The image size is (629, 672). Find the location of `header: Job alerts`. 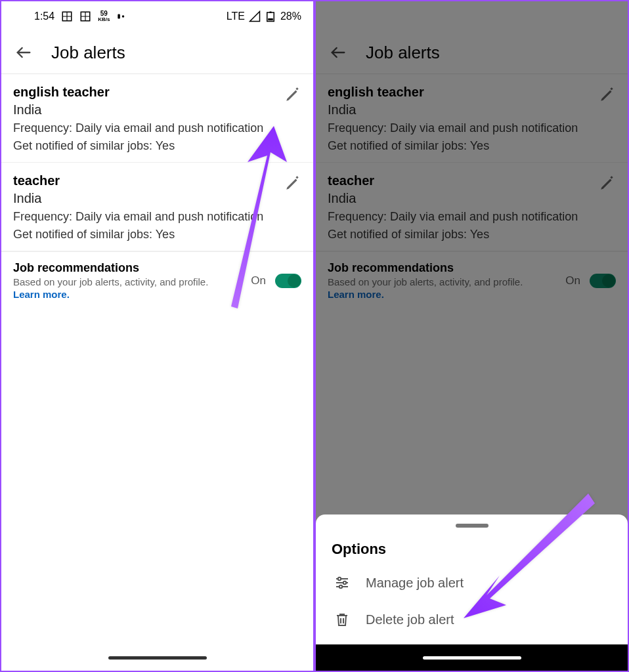

header: Job alerts is located at coordinates (158, 52).